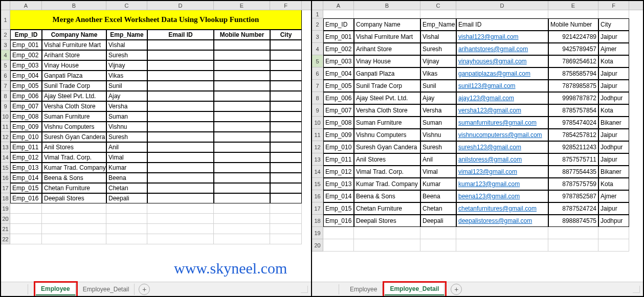 The image size is (644, 297). Describe the element at coordinates (387, 25) in the screenshot. I see `header-company-name: Company Name` at that location.